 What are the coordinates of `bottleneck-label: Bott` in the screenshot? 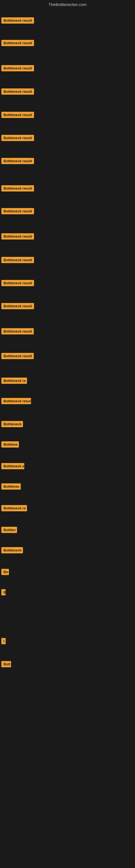 It's located at (6, 664).